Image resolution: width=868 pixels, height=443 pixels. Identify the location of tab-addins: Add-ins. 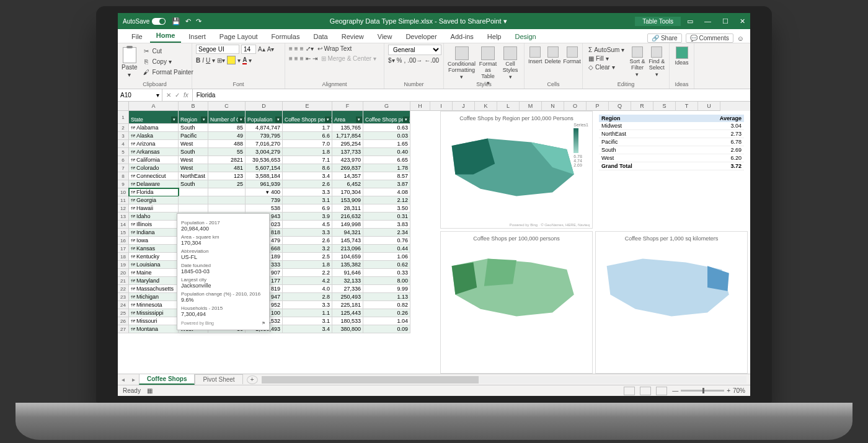
(463, 37).